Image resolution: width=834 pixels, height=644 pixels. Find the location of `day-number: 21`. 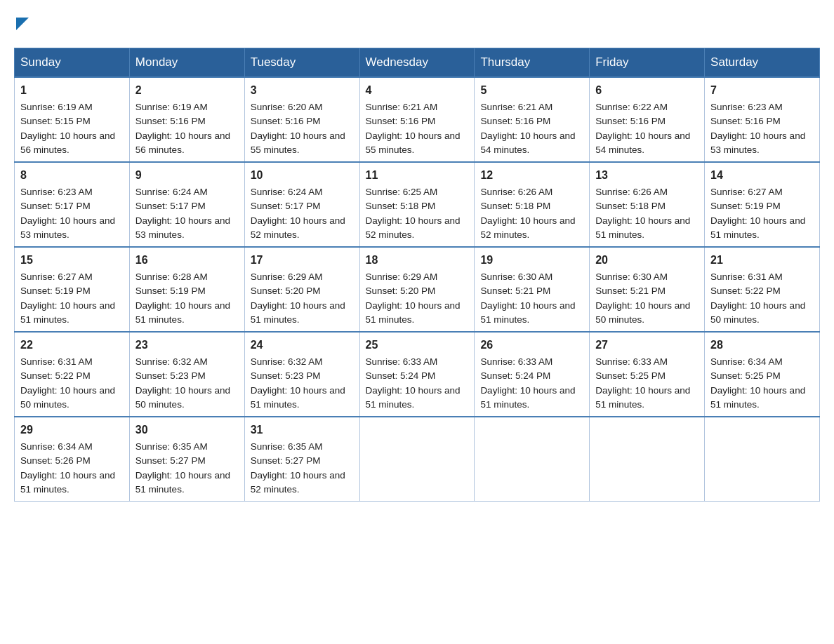

day-number: 21 is located at coordinates (762, 260).